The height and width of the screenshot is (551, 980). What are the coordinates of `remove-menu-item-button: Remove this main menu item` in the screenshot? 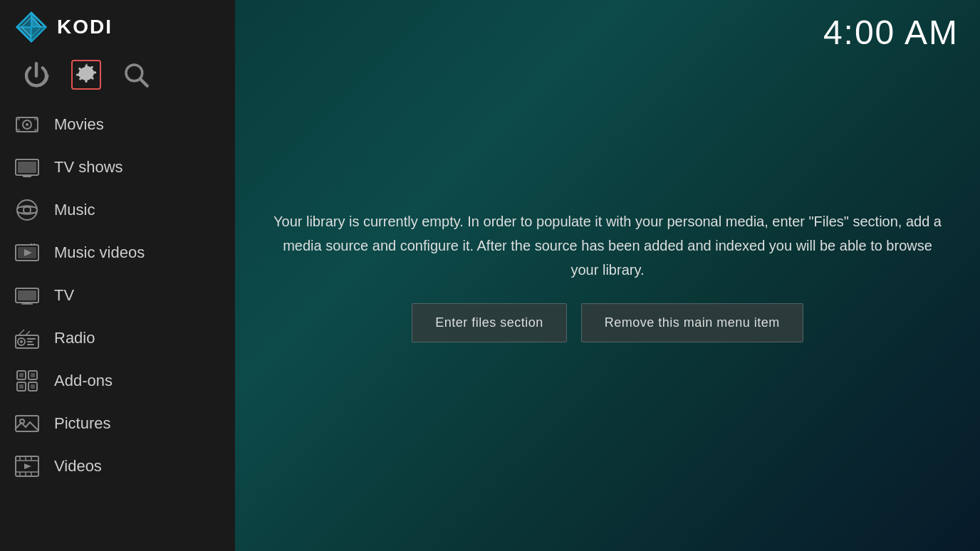 It's located at (692, 323).